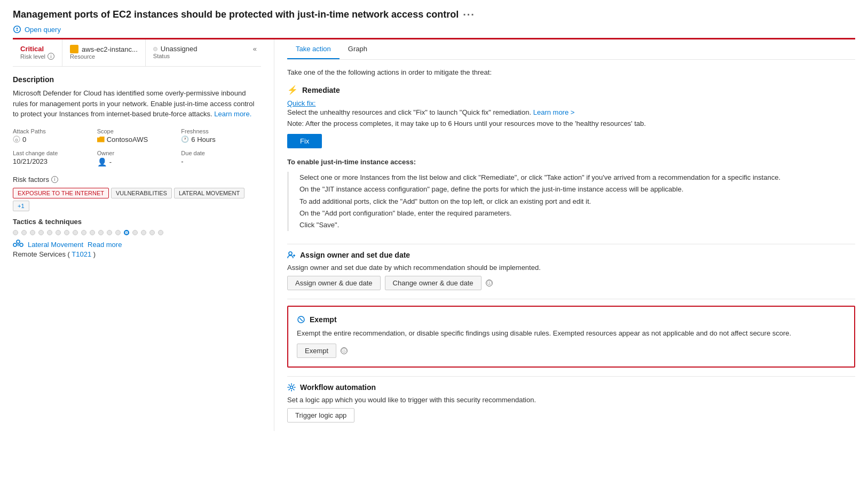 This screenshot has width=868, height=494. Describe the element at coordinates (74, 49) in the screenshot. I see `resource-folder-icon` at that location.